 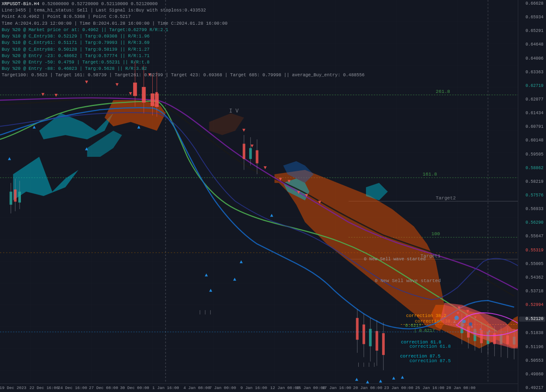 What do you see at coordinates (44, 388) in the screenshot?
I see `time-label-2: 22 Dec 16:00` at bounding box center [44, 388].